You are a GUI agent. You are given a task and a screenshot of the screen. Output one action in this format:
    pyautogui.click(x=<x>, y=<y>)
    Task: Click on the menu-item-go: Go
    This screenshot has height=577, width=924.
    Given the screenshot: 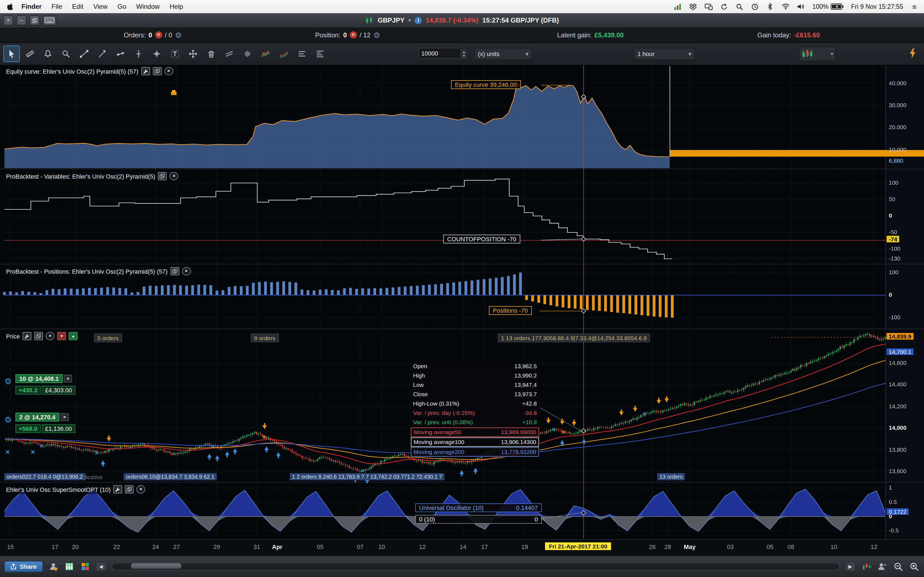 What is the action you would take?
    pyautogui.click(x=122, y=6)
    